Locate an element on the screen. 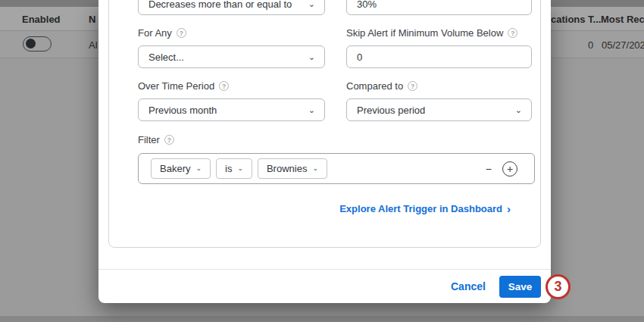 The width and height of the screenshot is (644, 322). explore-alert-trigger-link: Explore Alert Trigger in Dashboard › is located at coordinates (425, 209).